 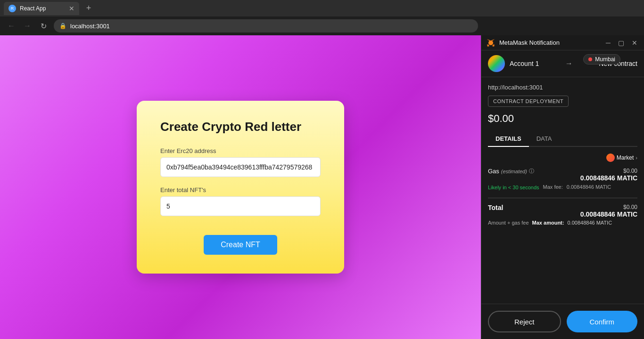 What do you see at coordinates (266, 26) in the screenshot?
I see `address-input: 🔒 localhost:3001` at bounding box center [266, 26].